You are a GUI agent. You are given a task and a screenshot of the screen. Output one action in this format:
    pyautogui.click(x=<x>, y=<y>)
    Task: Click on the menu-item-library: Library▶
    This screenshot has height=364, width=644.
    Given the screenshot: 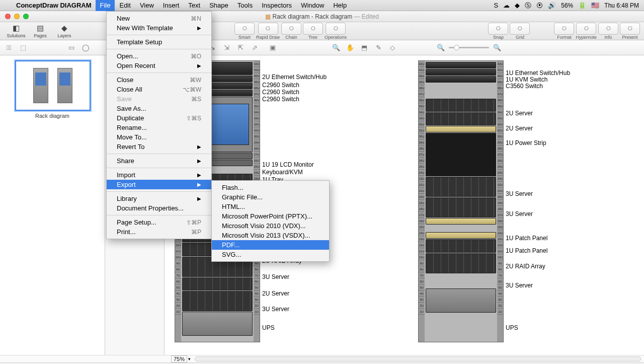 What is the action you would take?
    pyautogui.click(x=159, y=198)
    